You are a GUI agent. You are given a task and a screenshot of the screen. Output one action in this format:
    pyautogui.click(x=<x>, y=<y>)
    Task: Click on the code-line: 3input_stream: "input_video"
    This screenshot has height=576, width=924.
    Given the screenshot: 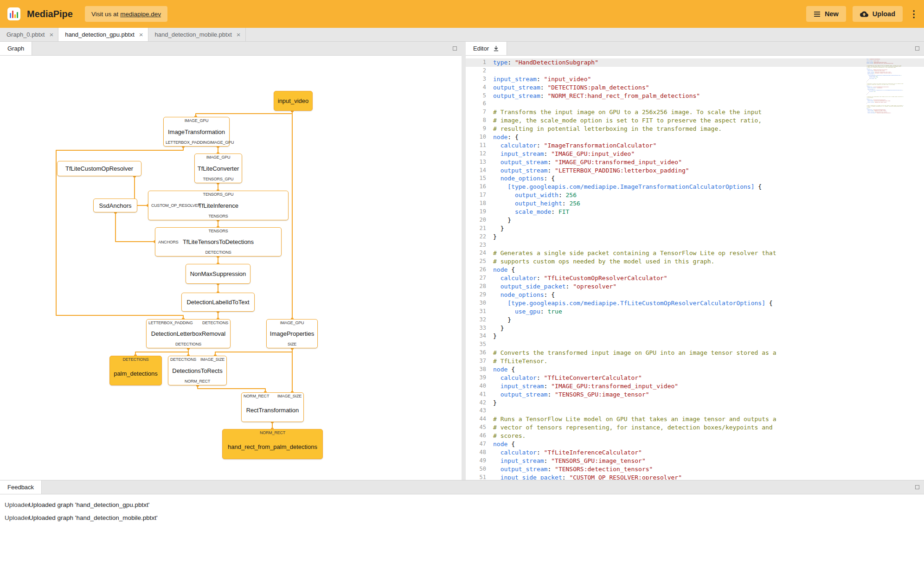 What is the action you would take?
    pyautogui.click(x=695, y=79)
    